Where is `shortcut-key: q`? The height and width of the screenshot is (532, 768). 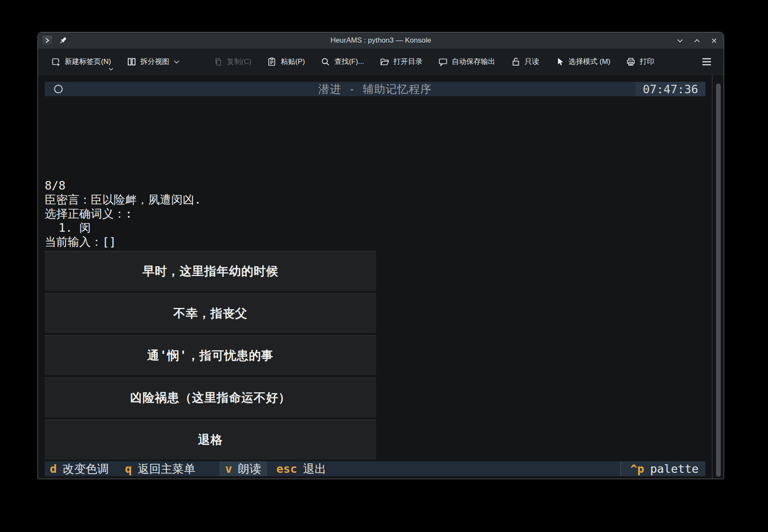 shortcut-key: q is located at coordinates (128, 469).